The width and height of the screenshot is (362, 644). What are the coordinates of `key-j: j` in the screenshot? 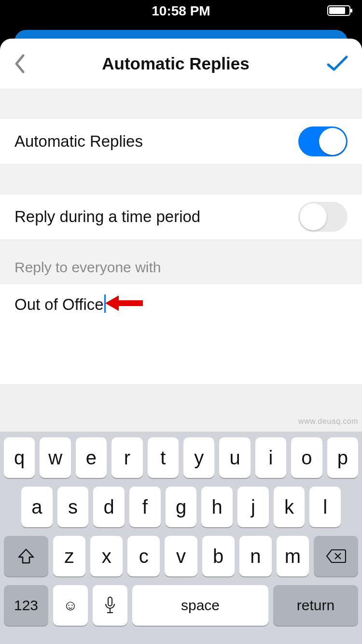 It's located at (253, 507).